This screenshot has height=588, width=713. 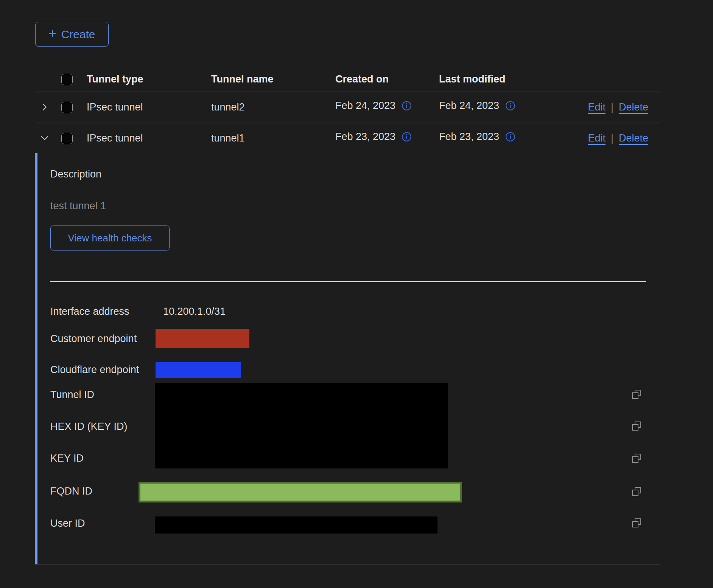 I want to click on column-header-tunnel-type: Tunnel type, so click(x=115, y=79).